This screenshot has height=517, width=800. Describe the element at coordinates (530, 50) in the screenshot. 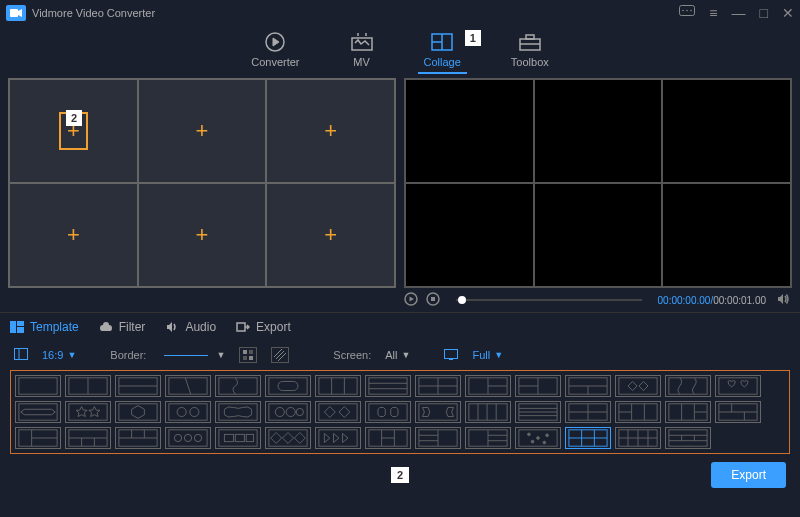

I see `nav-toolbox: Toolbox` at that location.